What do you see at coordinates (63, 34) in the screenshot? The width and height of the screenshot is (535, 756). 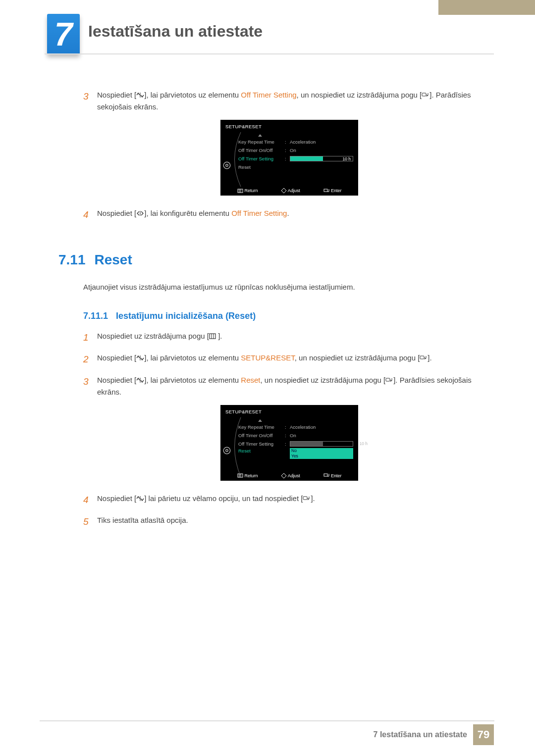 I see `chapter-number-badge: 7` at bounding box center [63, 34].